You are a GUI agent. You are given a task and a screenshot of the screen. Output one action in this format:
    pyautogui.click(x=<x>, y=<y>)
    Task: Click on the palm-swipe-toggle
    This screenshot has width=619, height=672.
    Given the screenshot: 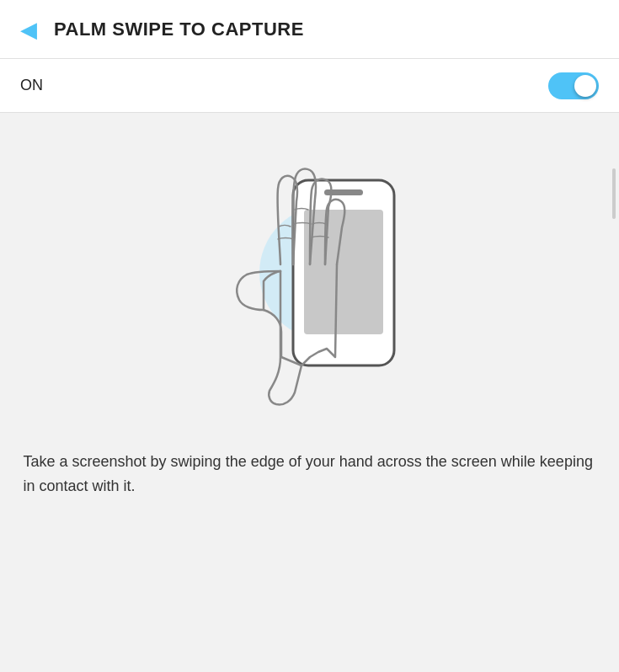 What is the action you would take?
    pyautogui.click(x=574, y=86)
    